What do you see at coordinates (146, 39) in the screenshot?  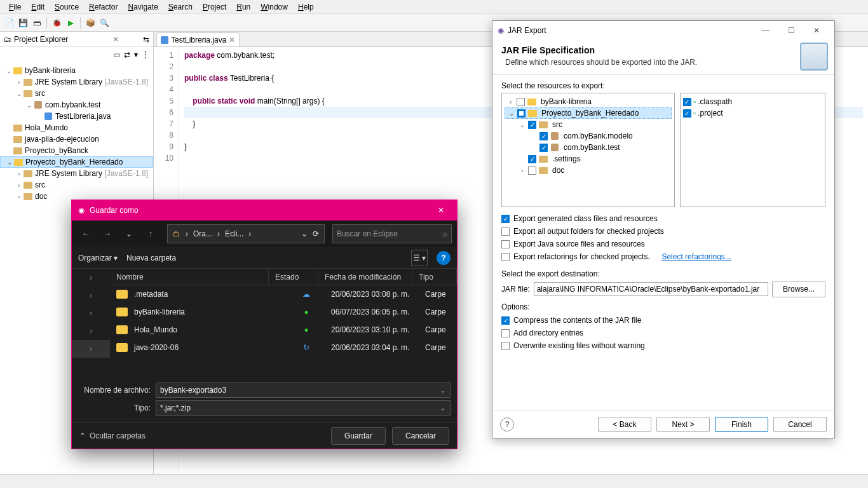 I see `collapse-icon: ⇆` at bounding box center [146, 39].